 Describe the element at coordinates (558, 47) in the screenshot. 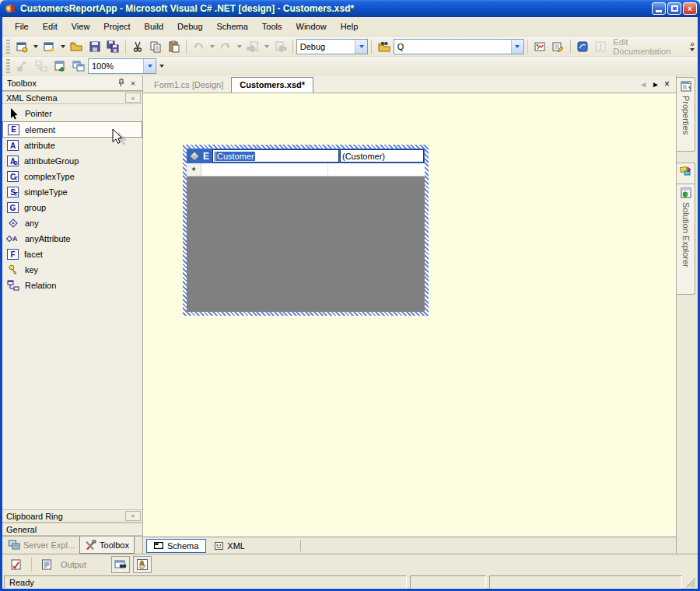

I see `edit-key-button` at that location.